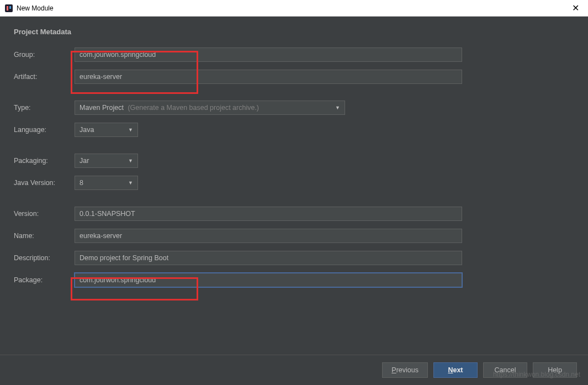  I want to click on name-input, so click(268, 236).